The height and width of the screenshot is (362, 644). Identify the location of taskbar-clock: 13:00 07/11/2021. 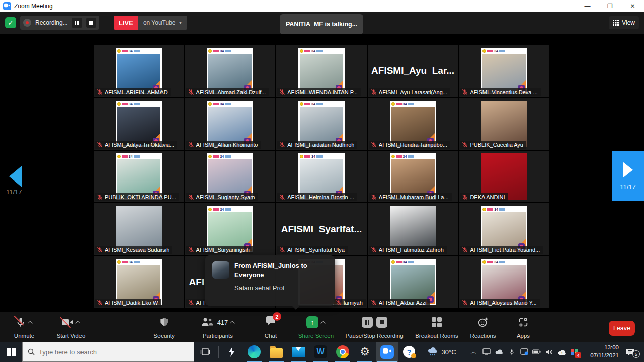
(601, 352).